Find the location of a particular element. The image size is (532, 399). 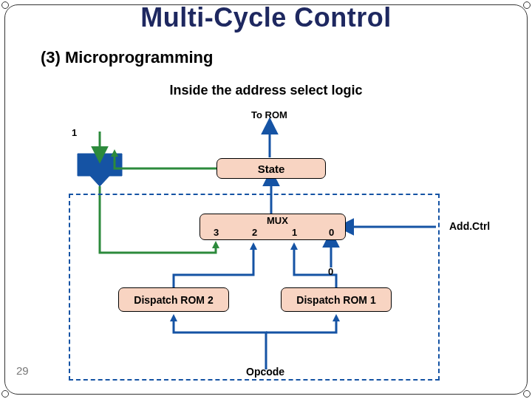

dispatch-rom-2-block: Dispatch ROM 2 is located at coordinates (174, 300).